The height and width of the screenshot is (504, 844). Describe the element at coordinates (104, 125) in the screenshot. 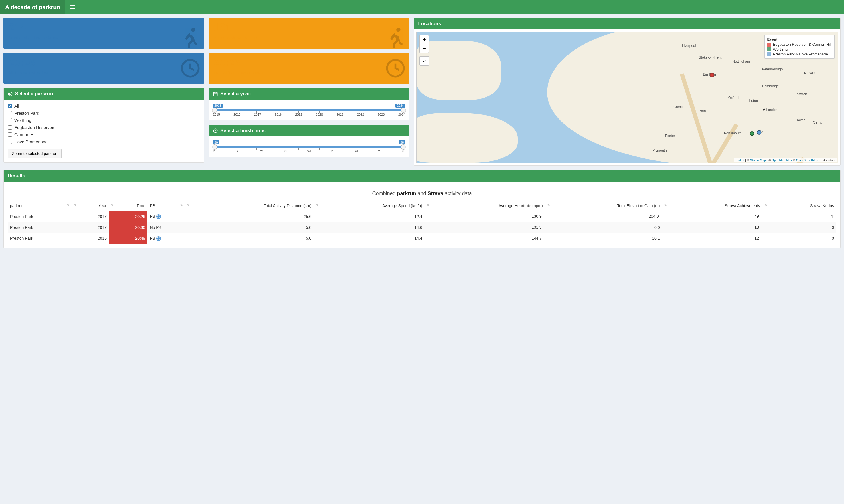

I see `select-parkrun-panel: Select a parkrun AllPreston ParkWorthing…` at that location.